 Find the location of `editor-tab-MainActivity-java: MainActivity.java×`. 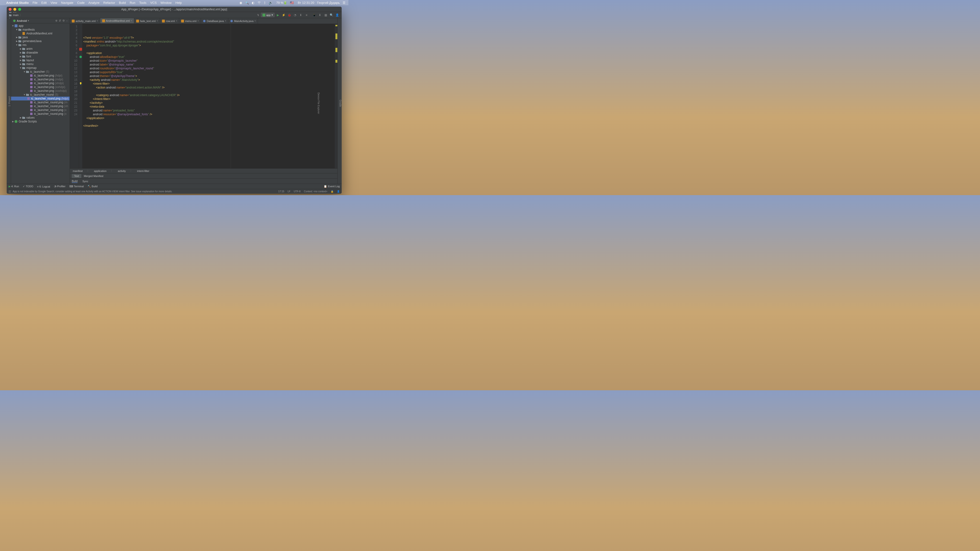

editor-tab-MainActivity-java: MainActivity.java× is located at coordinates (243, 21).